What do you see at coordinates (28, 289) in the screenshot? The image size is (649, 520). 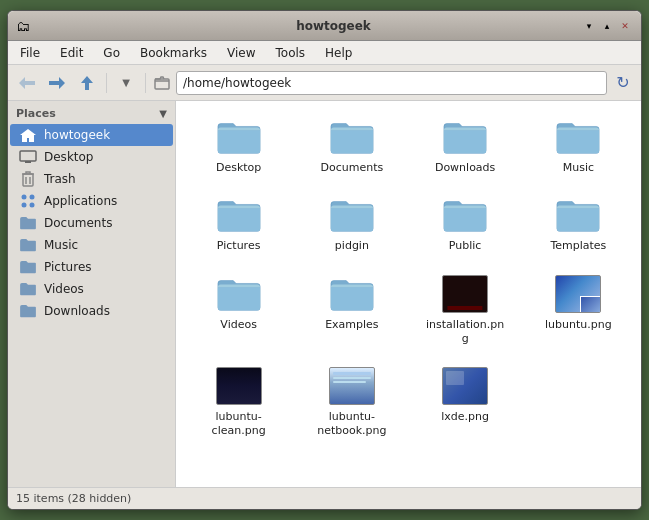 I see `videos-folder-icon` at bounding box center [28, 289].